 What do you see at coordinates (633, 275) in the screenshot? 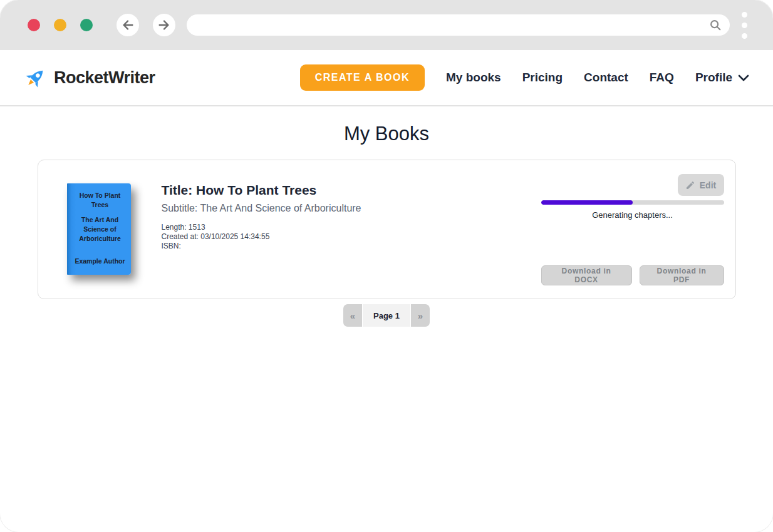
I see `download-buttons: Download in DOCX Download in PDF` at bounding box center [633, 275].